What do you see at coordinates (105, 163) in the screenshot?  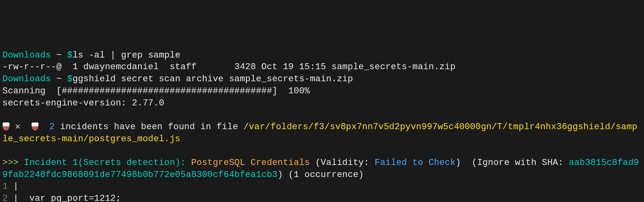 I see `incident-header: Incident 1(Secrets detection):` at bounding box center [105, 163].